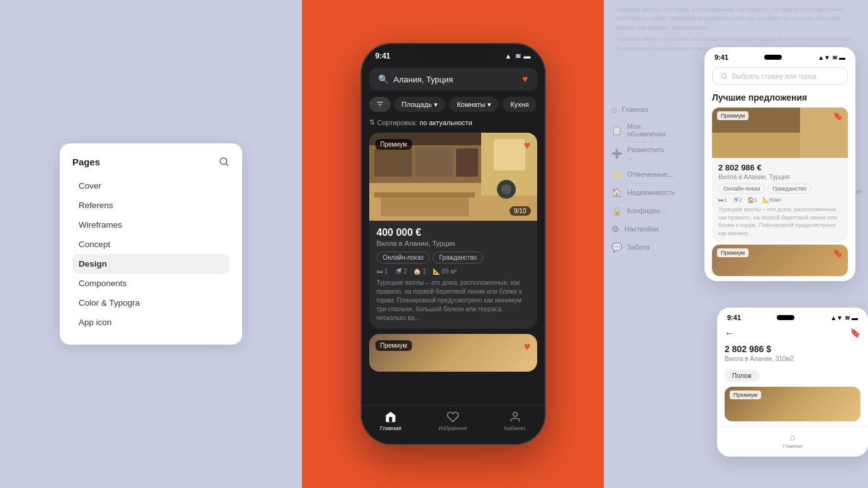 The height and width of the screenshot is (488, 868). Describe the element at coordinates (453, 421) in the screenshot. I see `nav-favorites: Избранное` at that location.